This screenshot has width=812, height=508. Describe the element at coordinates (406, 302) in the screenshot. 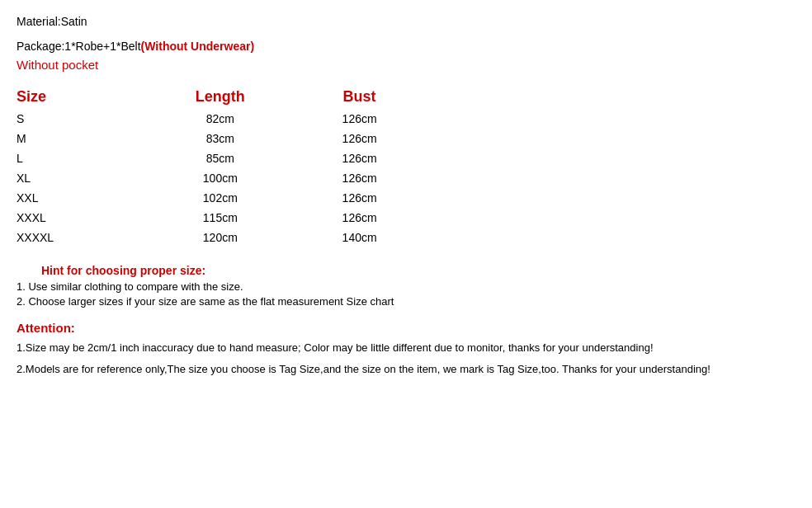

I see `hint-item-2: 2. Choose larger sizes if your size are …` at that location.